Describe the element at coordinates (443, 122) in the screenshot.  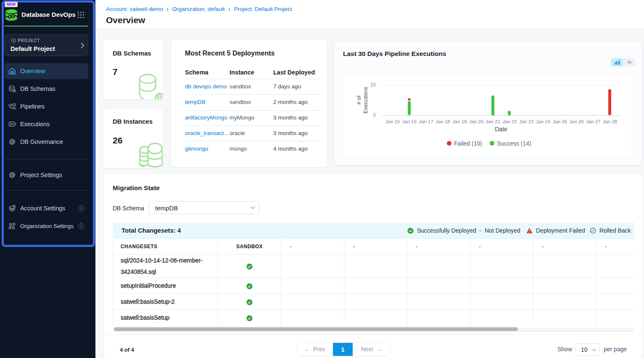
I see `svg-text: Jan 18` at that location.